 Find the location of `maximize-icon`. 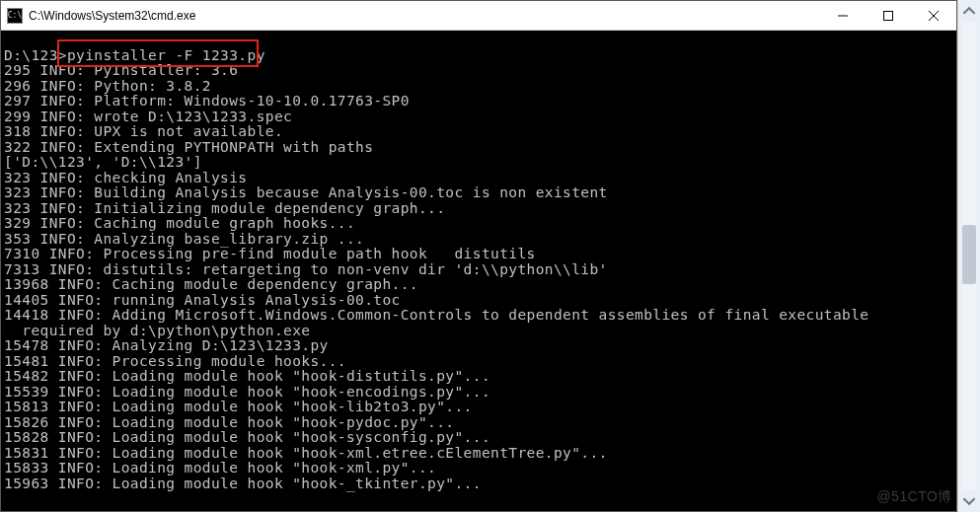

maximize-icon is located at coordinates (888, 16).